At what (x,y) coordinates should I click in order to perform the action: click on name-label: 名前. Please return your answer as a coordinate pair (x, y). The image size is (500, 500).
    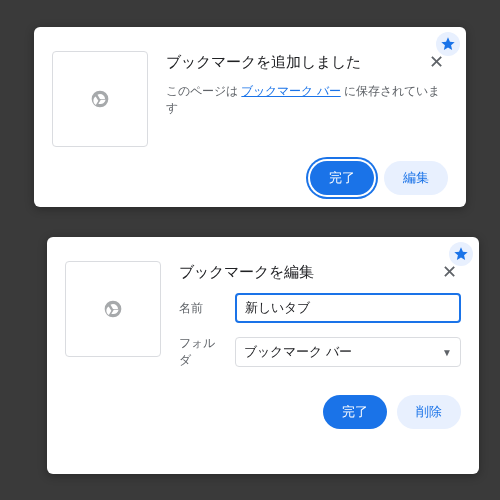
    Looking at the image, I should click on (200, 308).